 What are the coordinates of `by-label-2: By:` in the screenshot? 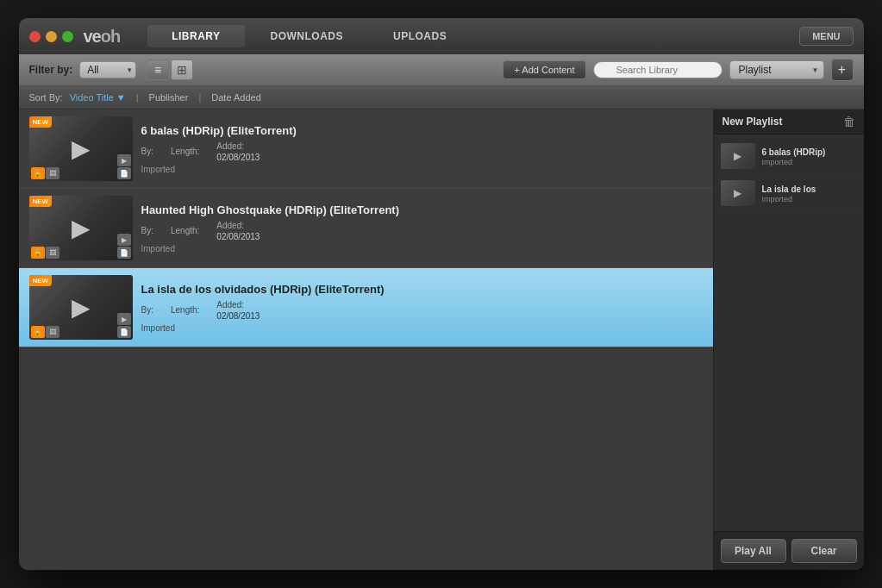 It's located at (147, 231).